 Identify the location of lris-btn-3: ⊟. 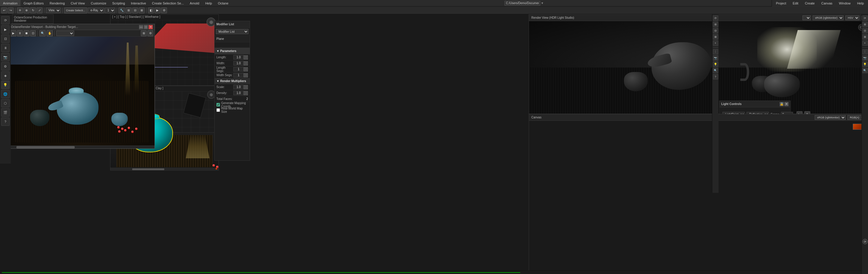
(716, 31).